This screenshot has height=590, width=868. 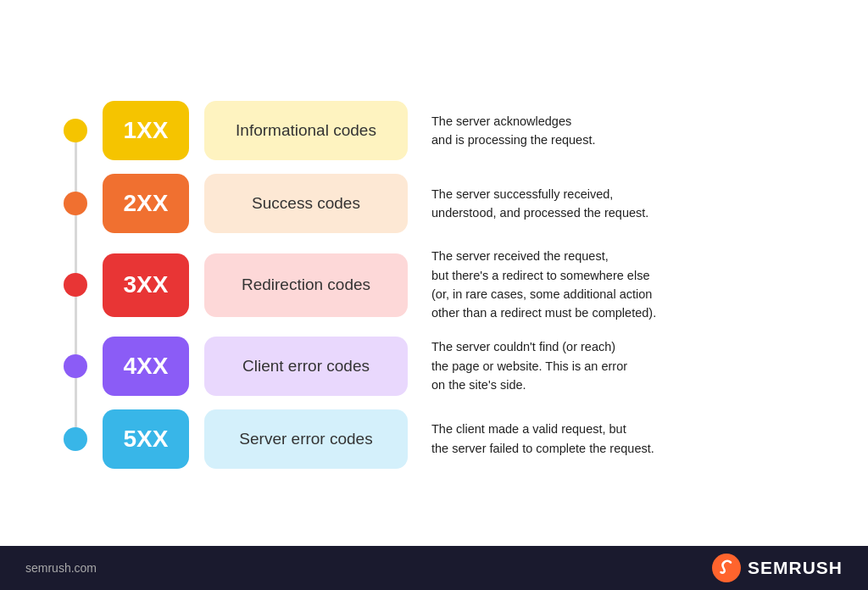 I want to click on description-5xx: The client made a valid request, but the…, so click(x=542, y=439).